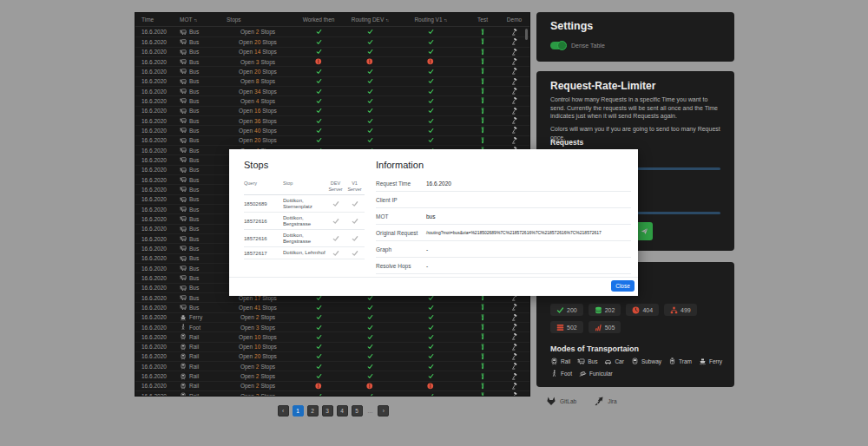  Describe the element at coordinates (332, 31) in the screenshot. I see `table-row: 16.6.2020BusOpen2Stops` at that location.